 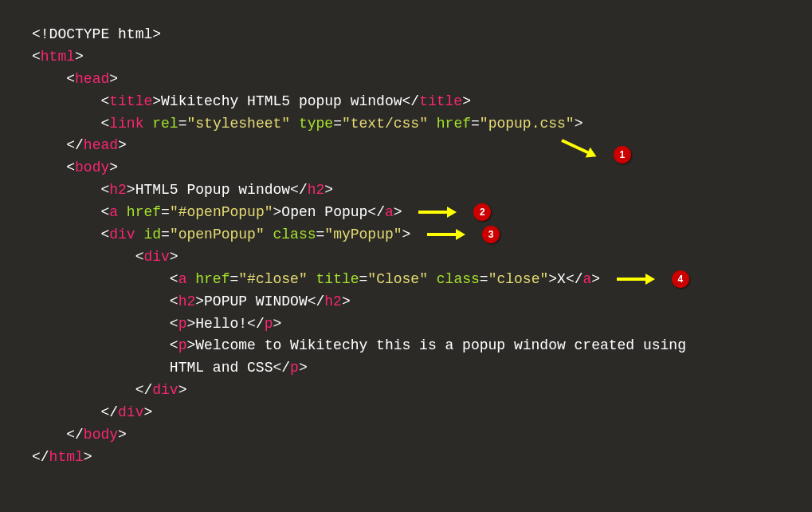 What do you see at coordinates (406, 213) in the screenshot?
I see `code-line: <a href="#openPopup">Open Popup</a> 2` at bounding box center [406, 213].